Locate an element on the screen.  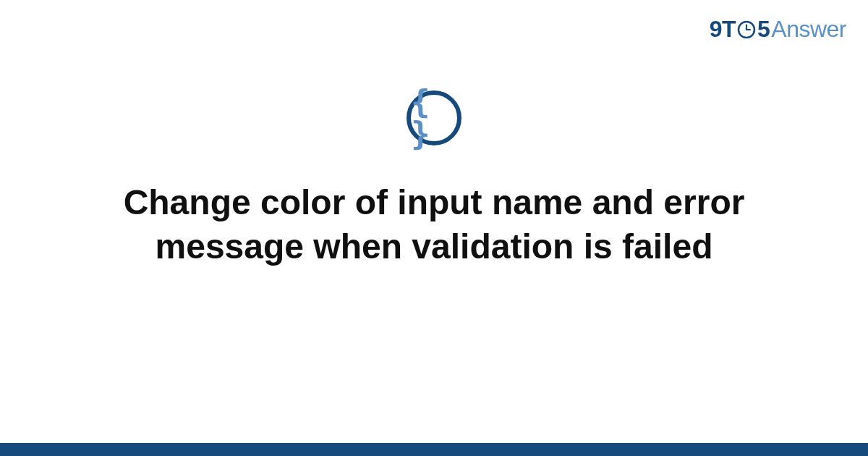
code-braces-icon: { } is located at coordinates (434, 118).